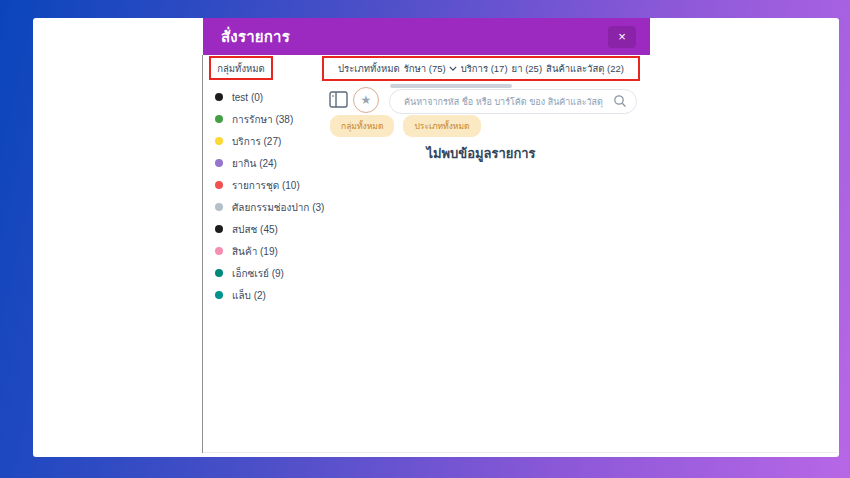 The height and width of the screenshot is (478, 850). Describe the element at coordinates (256, 37) in the screenshot. I see `modal-title: สั่งรายการ` at that location.